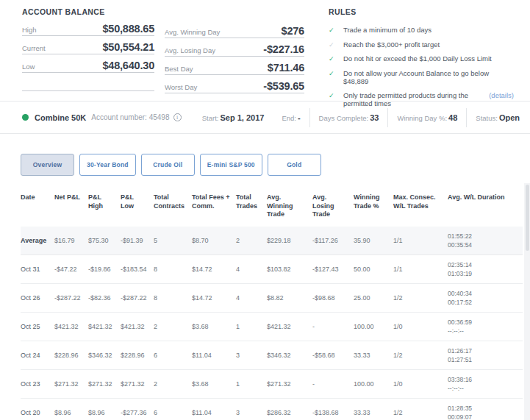 This screenshot has width=530, height=420. Describe the element at coordinates (37, 413) in the screenshot. I see `cell-date: Oct 20` at that location.